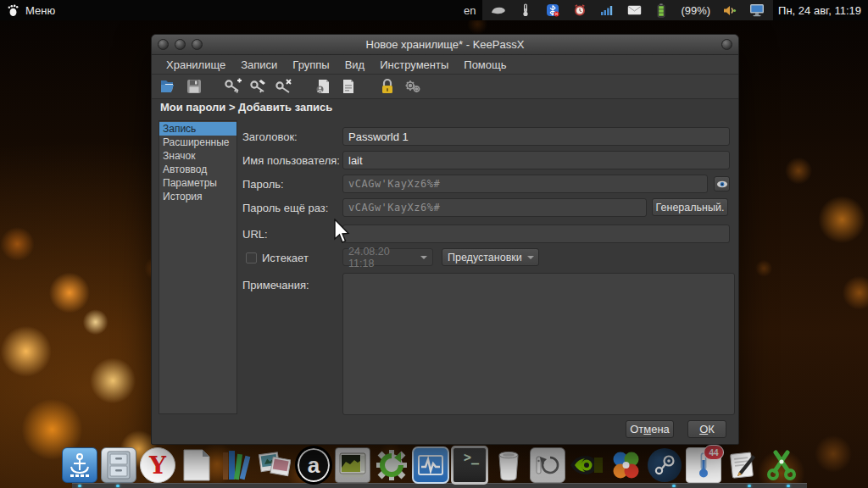 The image size is (868, 488). Describe the element at coordinates (634, 10) in the screenshot. I see `mail-icon` at that location.